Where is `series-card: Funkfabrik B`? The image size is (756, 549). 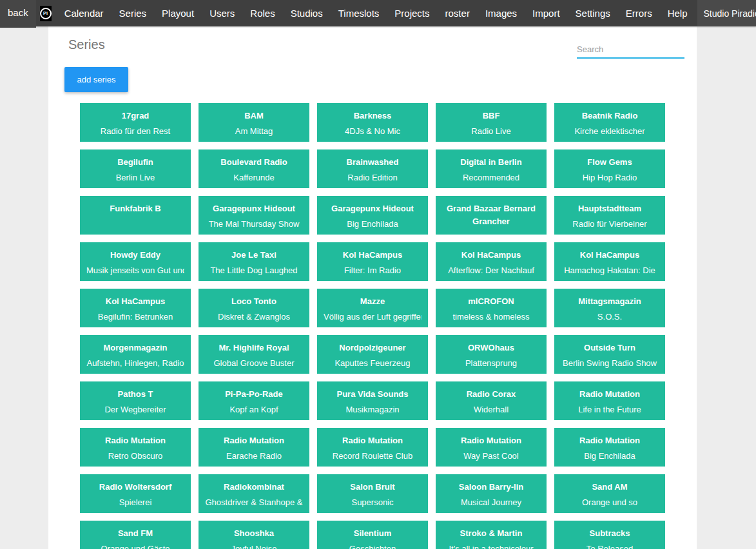 series-card: Funkfabrik B is located at coordinates (135, 215).